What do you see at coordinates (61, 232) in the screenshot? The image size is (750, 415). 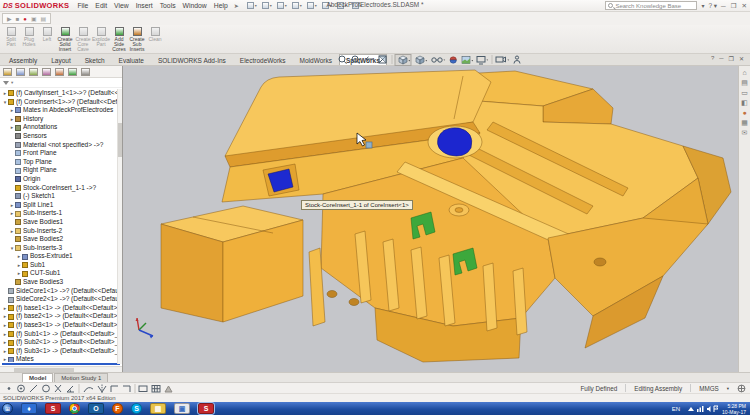 I see `tree-item-sub-inserts-2: ▸Sub-Inserts-2` at bounding box center [61, 232].